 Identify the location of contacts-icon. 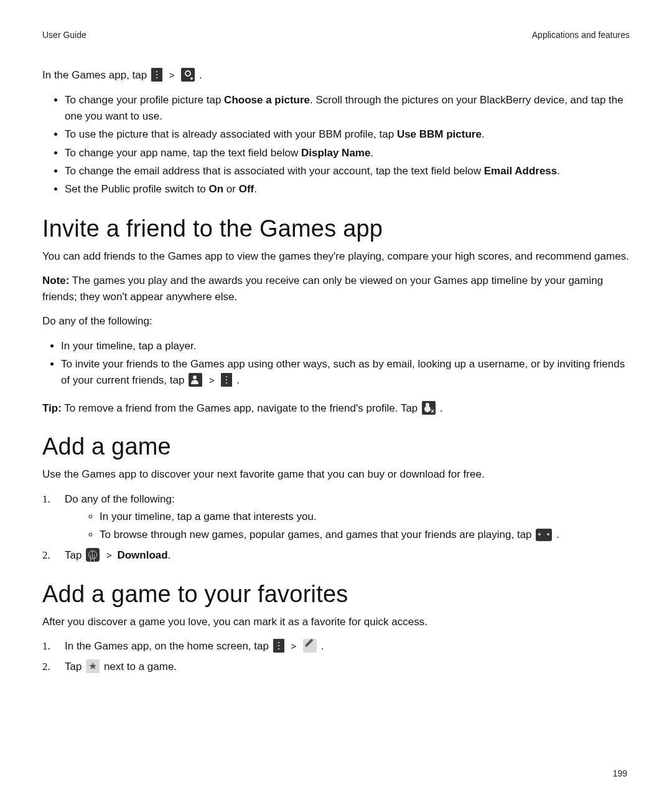
(195, 380).